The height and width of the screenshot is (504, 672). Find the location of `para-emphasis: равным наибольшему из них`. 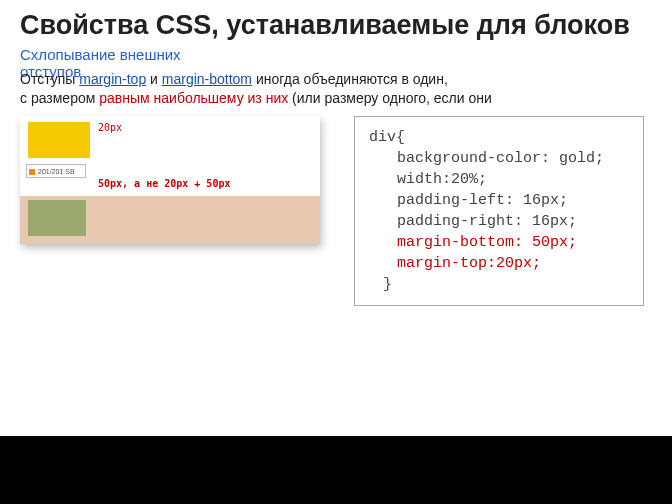

para-emphasis: равным наибольшему из них is located at coordinates (194, 98).